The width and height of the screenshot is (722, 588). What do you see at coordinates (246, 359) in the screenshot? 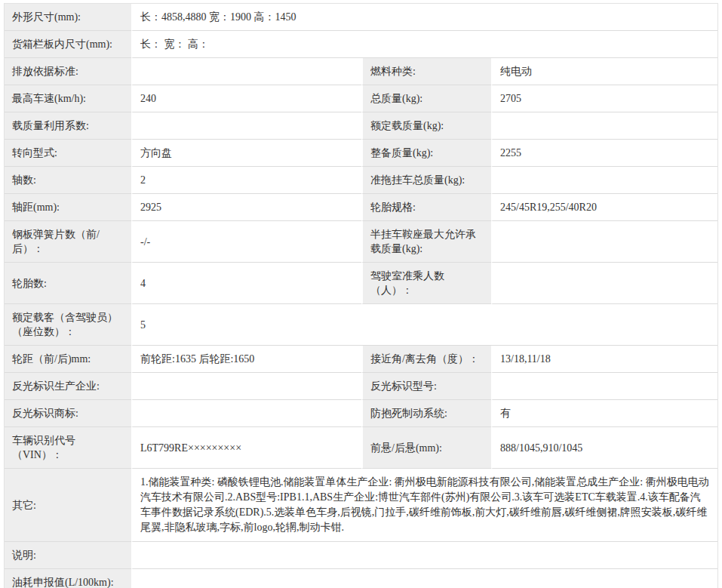
I see `field-value: 前轮距:1635 后轮距:1650` at bounding box center [246, 359].